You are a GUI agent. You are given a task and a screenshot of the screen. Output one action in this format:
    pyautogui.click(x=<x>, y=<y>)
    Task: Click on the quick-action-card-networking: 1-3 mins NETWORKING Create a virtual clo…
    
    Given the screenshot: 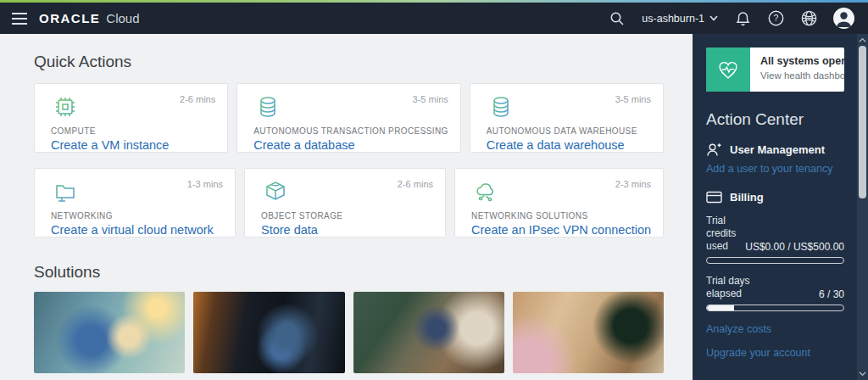 What is the action you would take?
    pyautogui.click(x=135, y=203)
    